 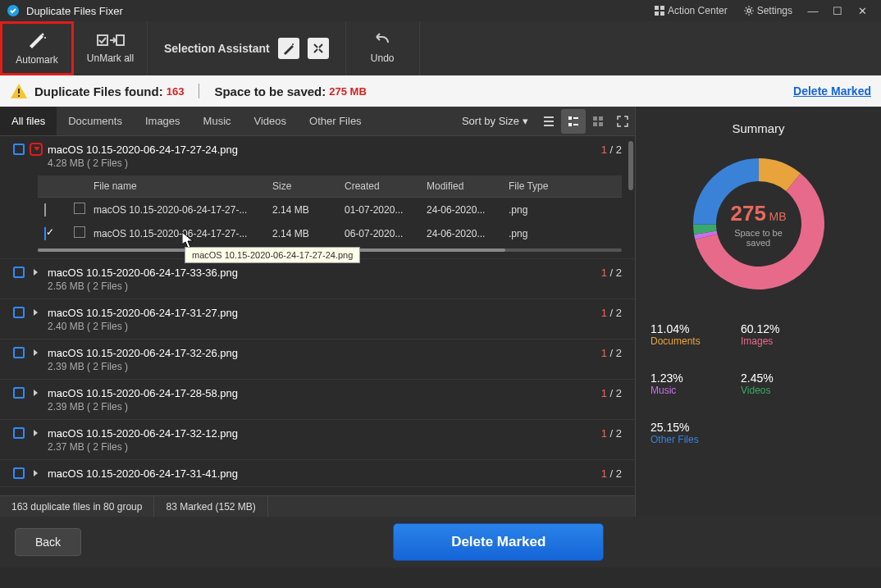 What do you see at coordinates (48, 542) in the screenshot?
I see `back-button: Back` at bounding box center [48, 542].